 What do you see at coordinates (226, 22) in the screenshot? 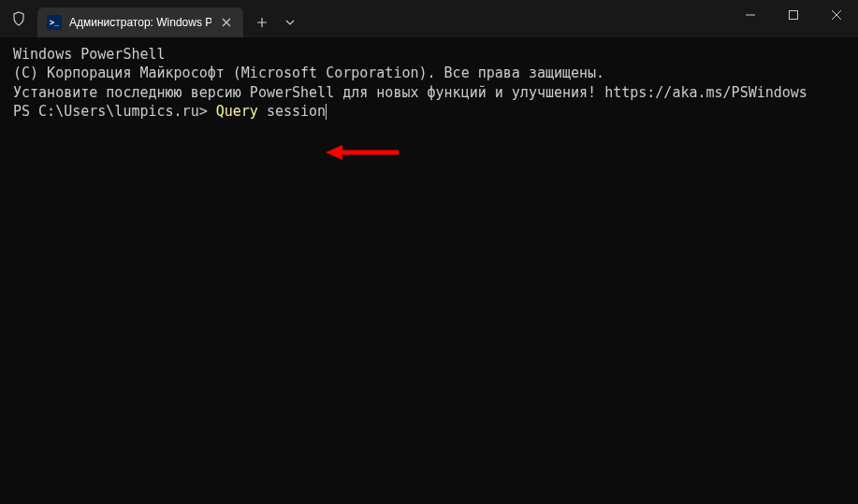
I see `tab-close-button` at bounding box center [226, 22].